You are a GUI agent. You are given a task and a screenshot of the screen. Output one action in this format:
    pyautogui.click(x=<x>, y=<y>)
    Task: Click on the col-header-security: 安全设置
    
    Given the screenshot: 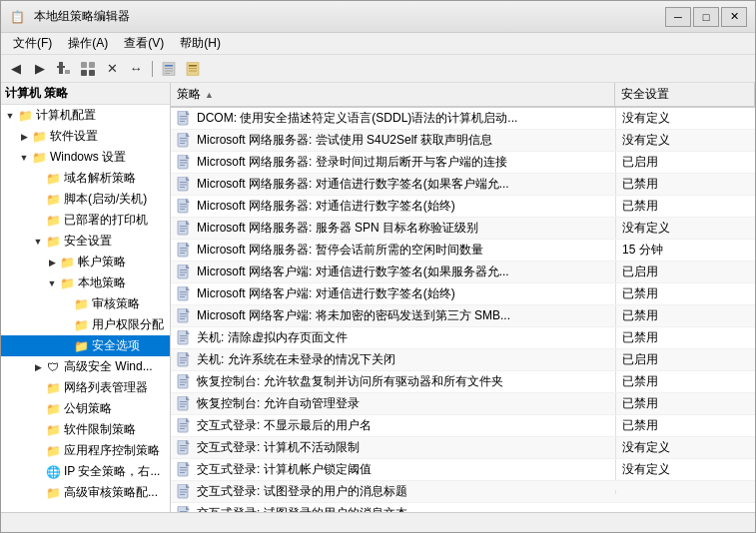 What is the action you would take?
    pyautogui.click(x=685, y=94)
    